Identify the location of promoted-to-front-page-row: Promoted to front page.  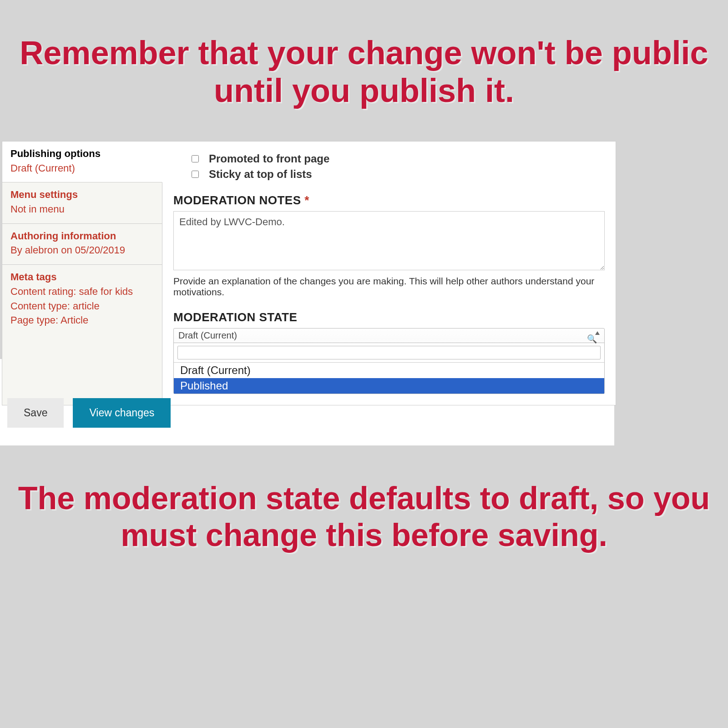
(398, 159).